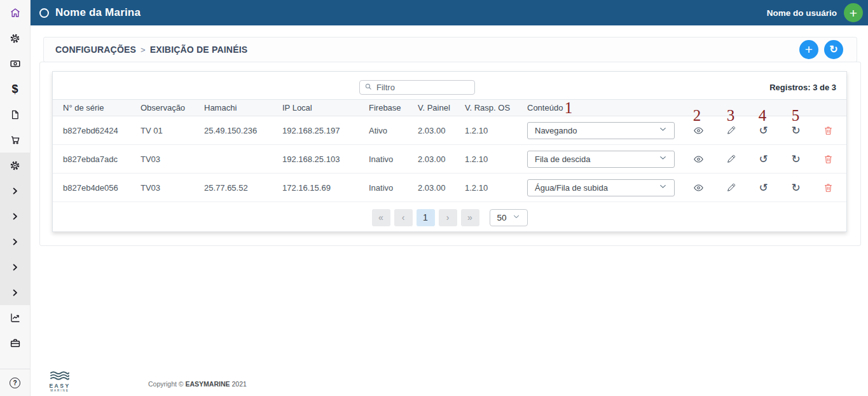 The width and height of the screenshot is (868, 396). What do you see at coordinates (15, 383) in the screenshot?
I see `help-icon: ?` at bounding box center [15, 383].